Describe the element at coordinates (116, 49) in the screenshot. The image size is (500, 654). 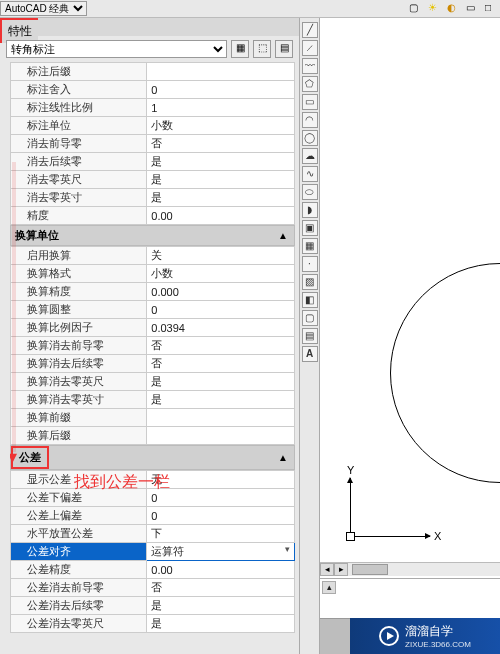
I see `object-type-select: 转角标注` at that location.